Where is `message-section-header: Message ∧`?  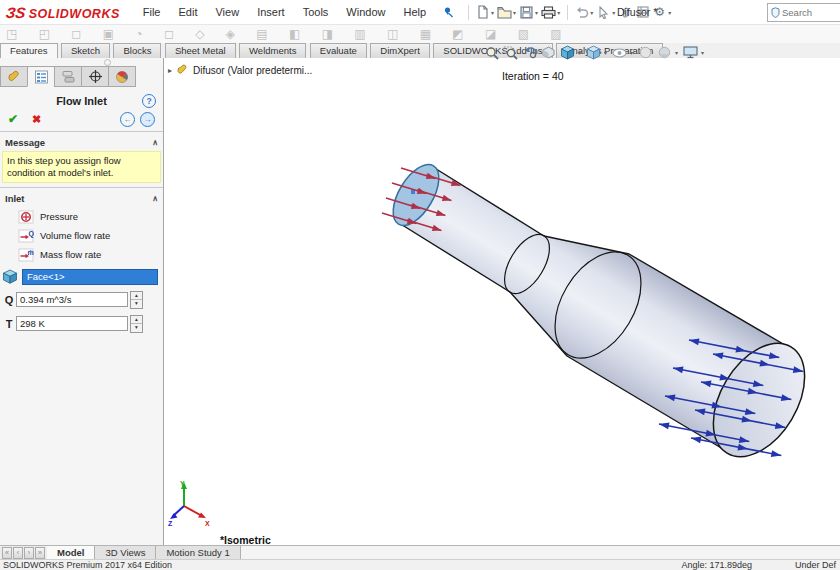 message-section-header: Message ∧ is located at coordinates (82, 142).